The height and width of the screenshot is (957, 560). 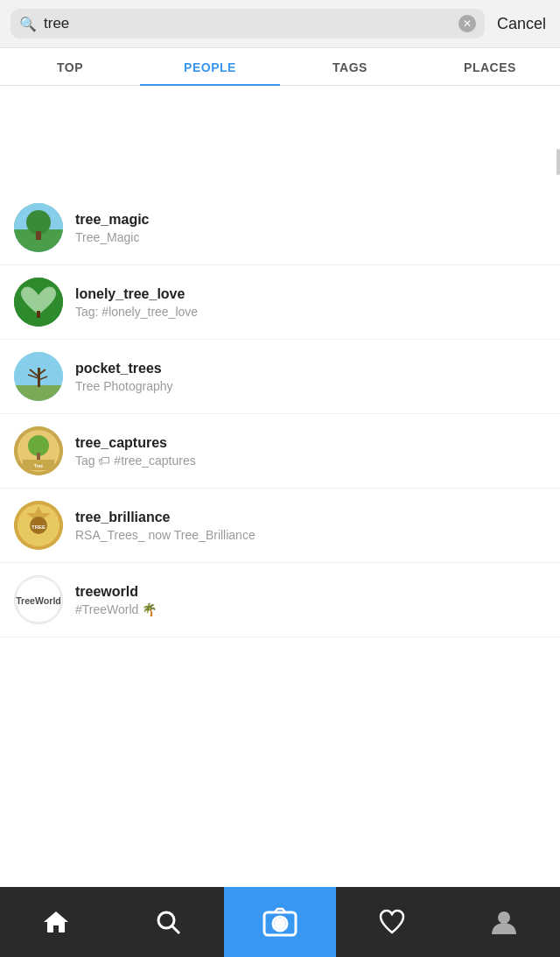 What do you see at coordinates (311, 517) in the screenshot?
I see `result-username: tree_brilliance` at bounding box center [311, 517].